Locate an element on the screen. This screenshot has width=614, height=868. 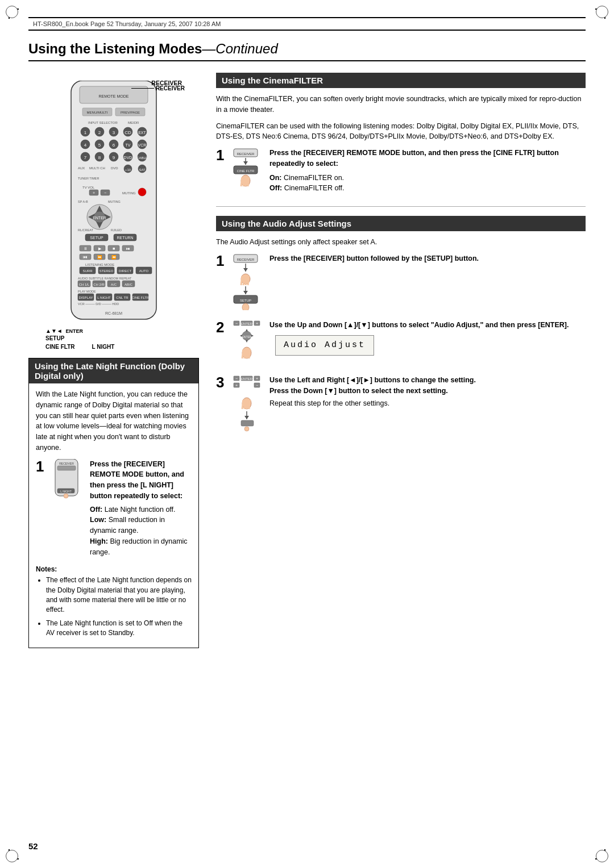
svg-text: RJ/LED is located at coordinates (116, 230).